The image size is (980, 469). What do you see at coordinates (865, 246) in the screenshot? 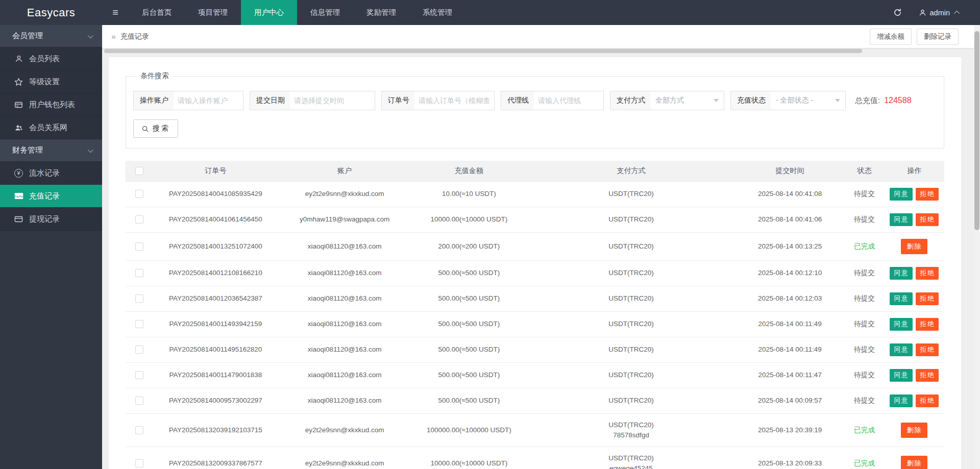
I see `status-badge: 已完成` at bounding box center [865, 246].